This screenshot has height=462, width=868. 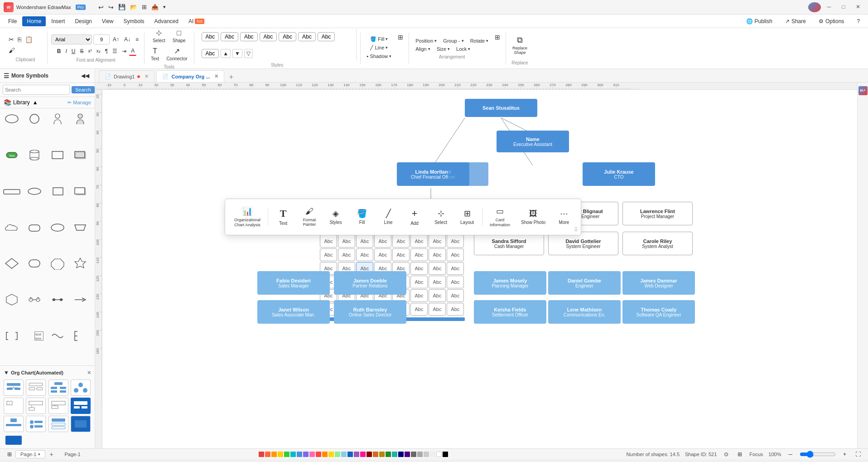 What do you see at coordinates (379, 48) in the screenshot?
I see `line-button: ╱ Line ▾` at bounding box center [379, 48].